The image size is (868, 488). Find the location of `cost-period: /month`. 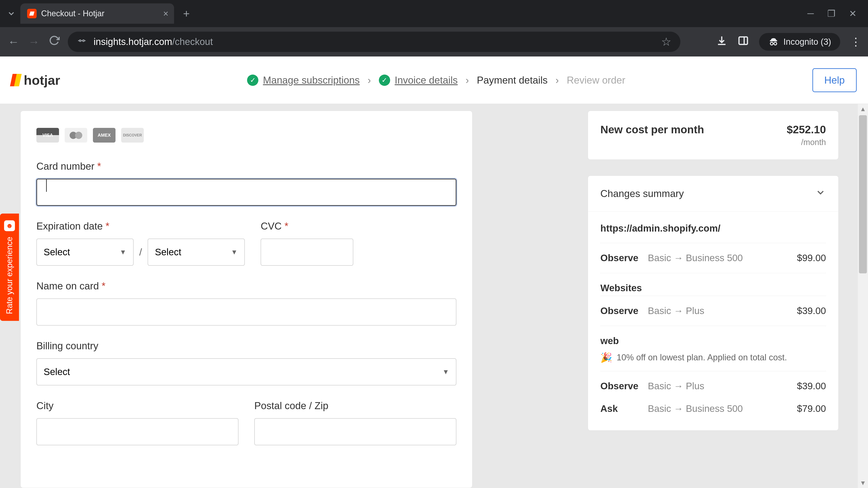

cost-period: /month is located at coordinates (806, 142).